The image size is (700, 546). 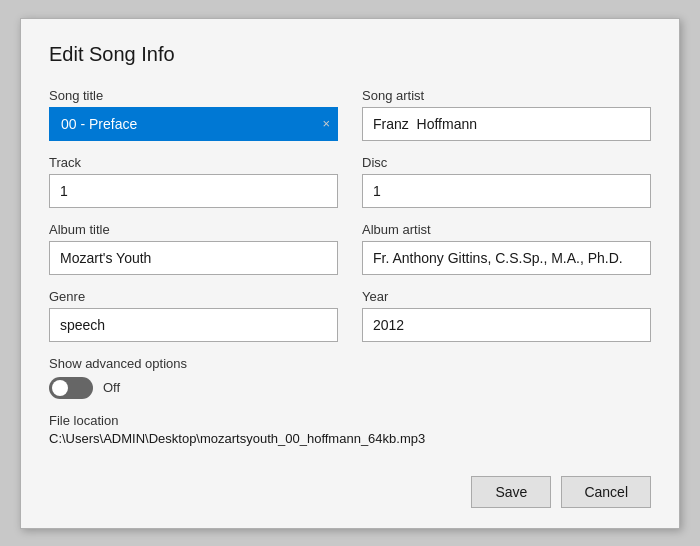 What do you see at coordinates (506, 96) in the screenshot?
I see `song-artist-label: Song artist` at bounding box center [506, 96].